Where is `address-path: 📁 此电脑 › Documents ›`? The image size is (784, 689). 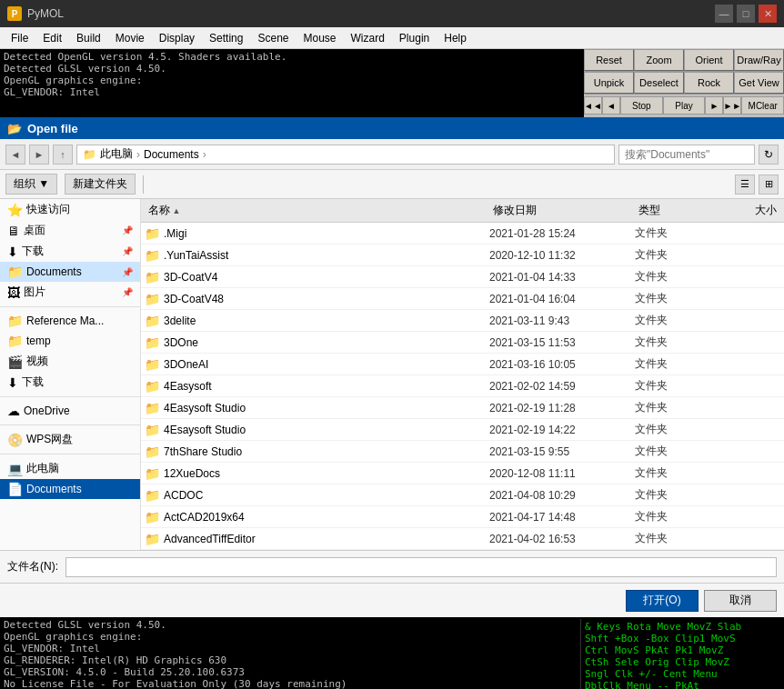
address-path: 📁 此电脑 › Documents › is located at coordinates (346, 155).